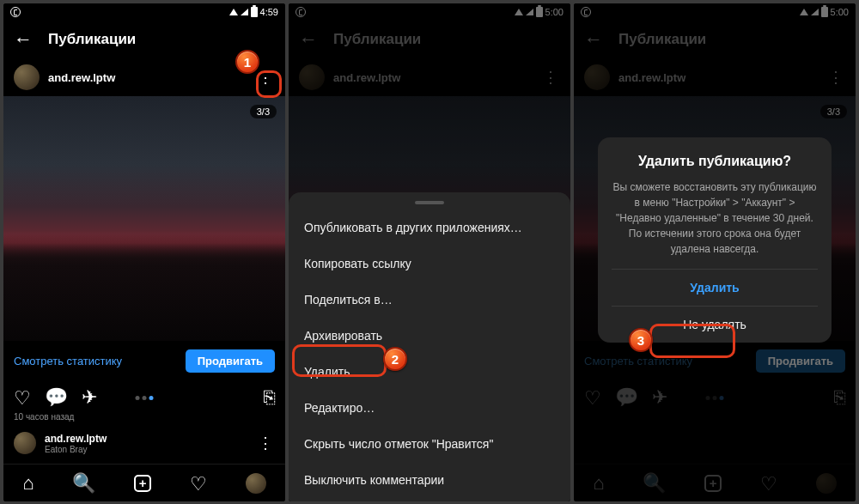 The height and width of the screenshot is (504, 859). Describe the element at coordinates (27, 483) in the screenshot. I see `nav-home-icon: ⌂` at that location.